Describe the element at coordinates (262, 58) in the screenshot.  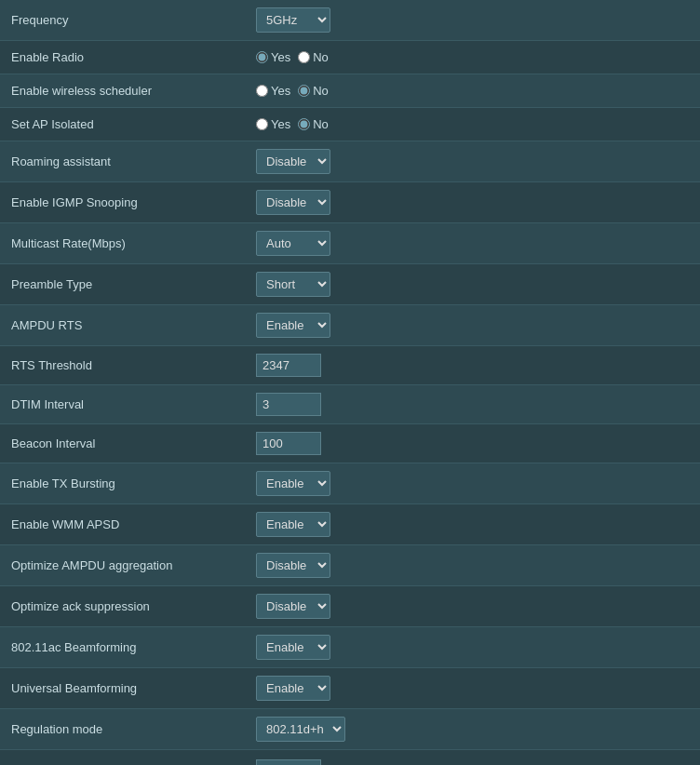
I see `radio-enable-radio-yes` at that location.